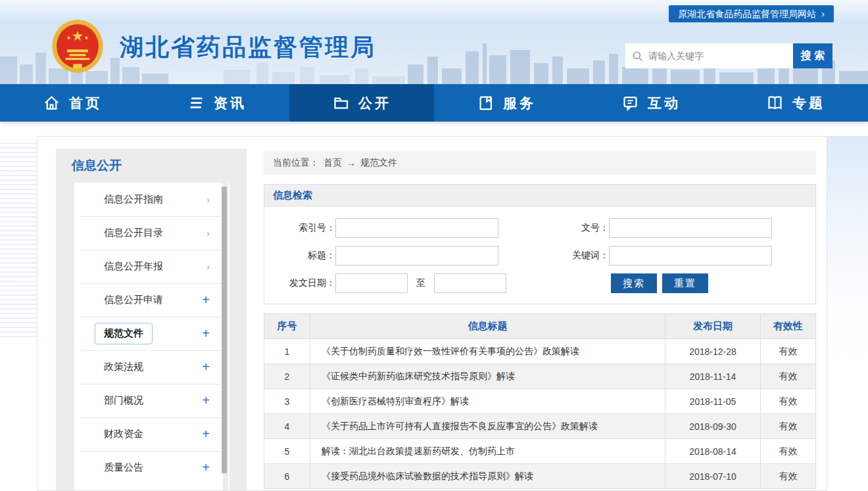  Describe the element at coordinates (152, 334) in the screenshot. I see `sidebar-menu-list: 信息公开指南 › 信息公开目录 › 信息公开年报 › 信息公开申请 + 规范文件…` at that location.